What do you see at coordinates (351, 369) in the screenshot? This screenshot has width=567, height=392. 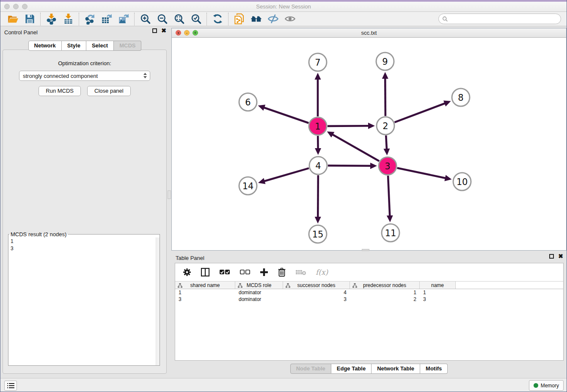 I see `tab-edge-table: Edge Table` at bounding box center [351, 369].